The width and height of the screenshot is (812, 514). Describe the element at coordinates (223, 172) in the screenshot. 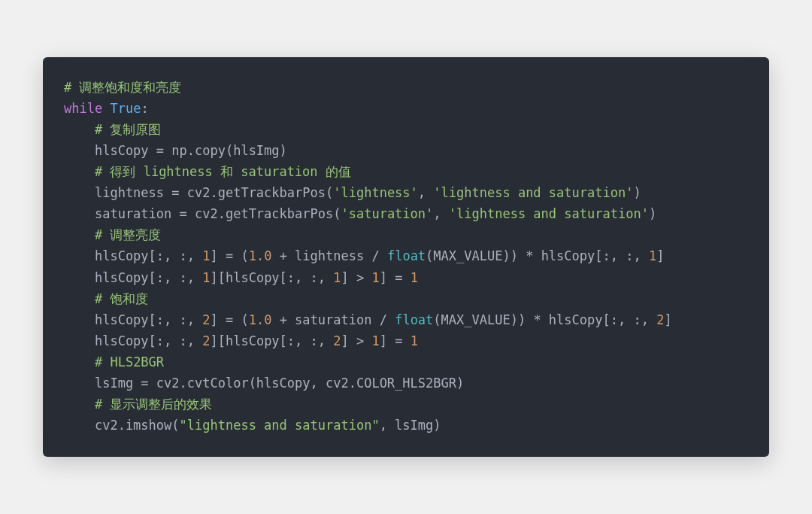

I see `code-token: # 得到 lightness 和 saturation 的值` at that location.